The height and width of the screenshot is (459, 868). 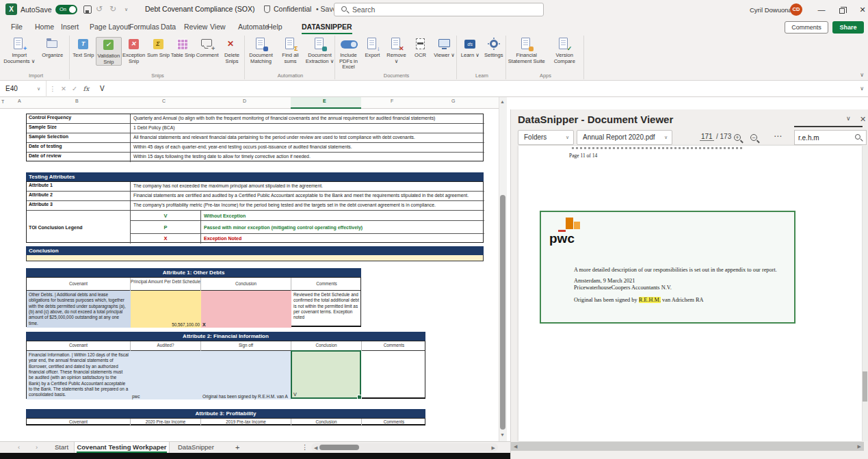 I want to click on ribbon-tab-file: File, so click(x=16, y=27).